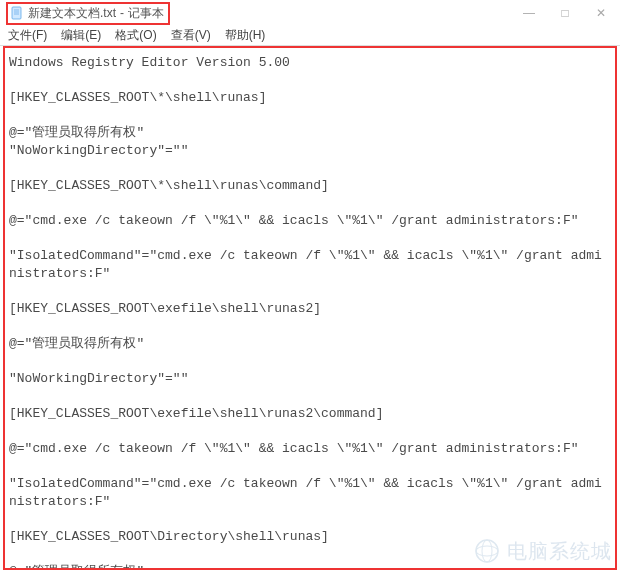  Describe the element at coordinates (136, 36) in the screenshot. I see `menu-format: 格式(O)` at that location.